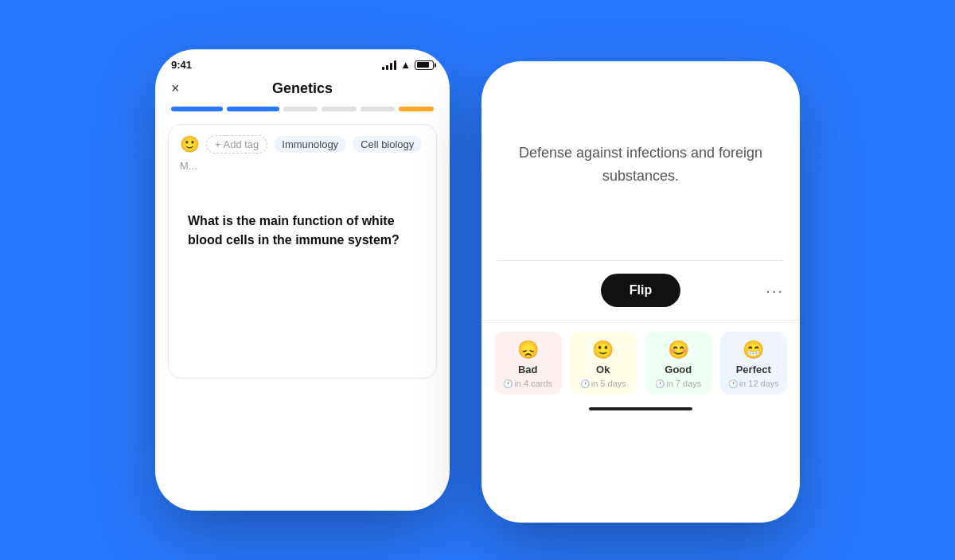  What do you see at coordinates (237, 145) in the screenshot?
I see `add-tag-button: + Add tag` at bounding box center [237, 145].